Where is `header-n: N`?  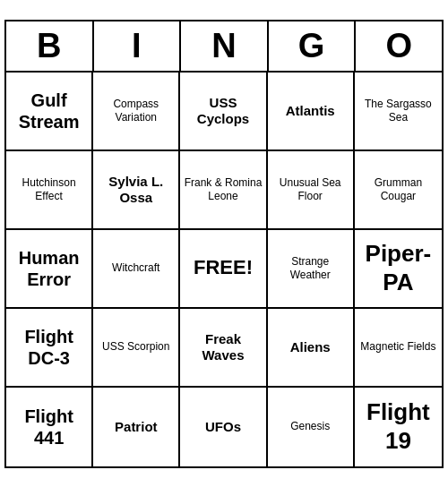 header-n: N is located at coordinates (225, 47).